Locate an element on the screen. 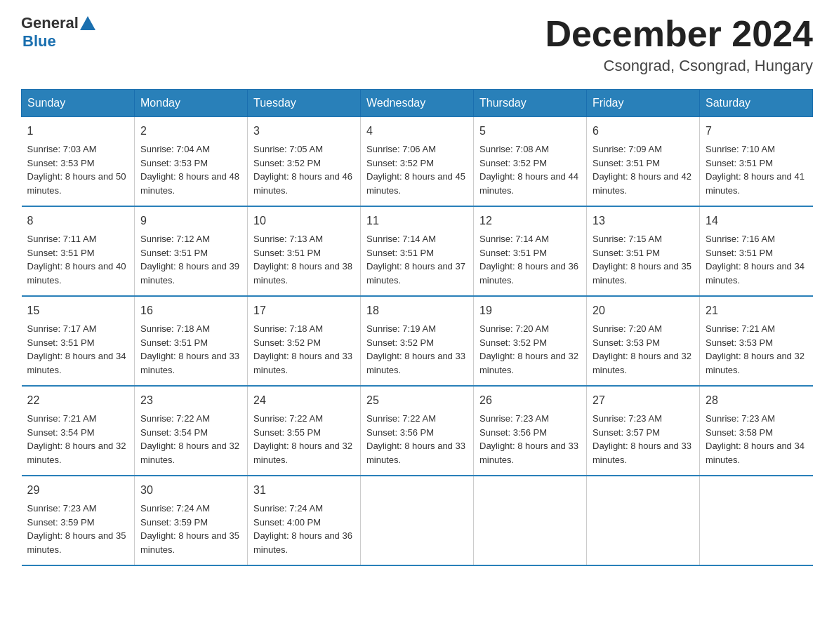  day-number: 8 is located at coordinates (79, 221).